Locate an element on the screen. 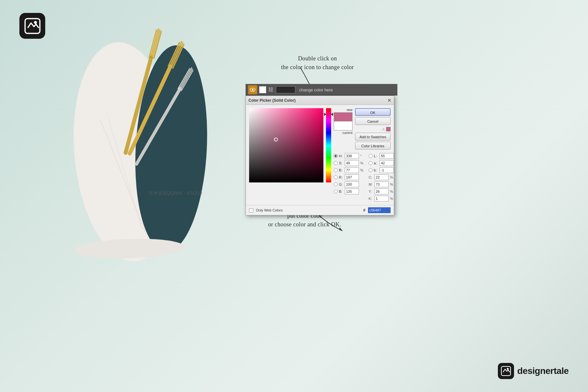 This screenshot has width=588, height=392. new-label: new is located at coordinates (343, 110).